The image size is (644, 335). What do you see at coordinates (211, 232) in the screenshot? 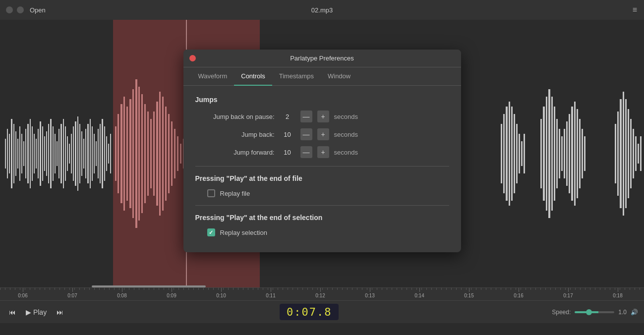
I see `replay-selection-checkbox` at bounding box center [211, 232].